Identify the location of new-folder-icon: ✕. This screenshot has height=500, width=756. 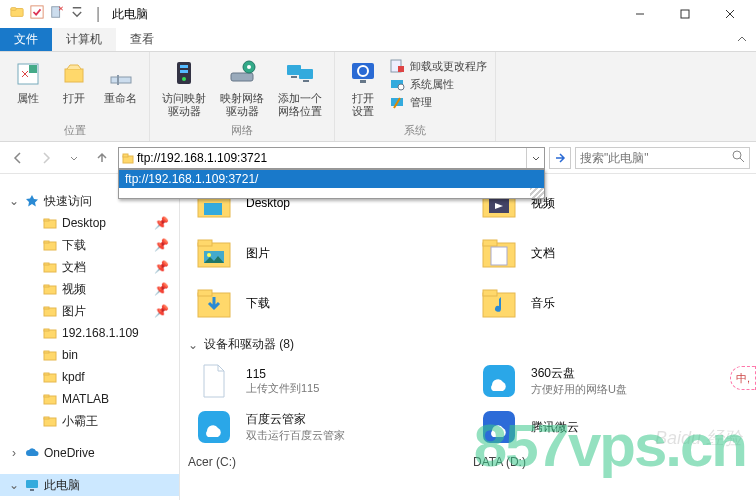
(57, 14).